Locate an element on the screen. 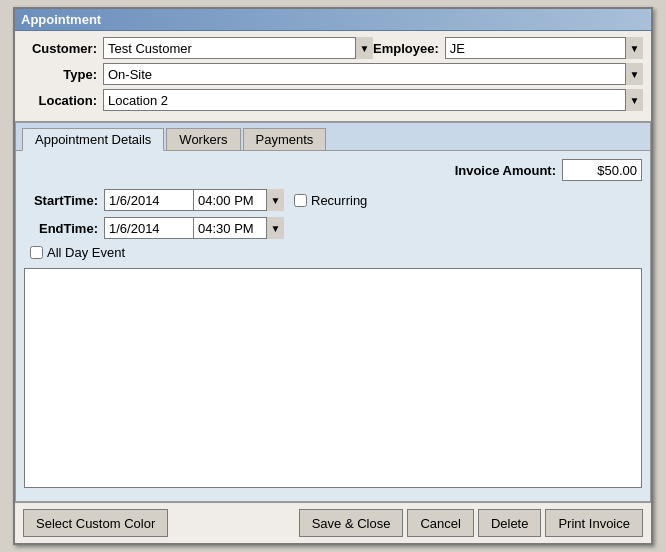 This screenshot has height=552, width=666. start-time-select: 04:00 PM is located at coordinates (239, 200).